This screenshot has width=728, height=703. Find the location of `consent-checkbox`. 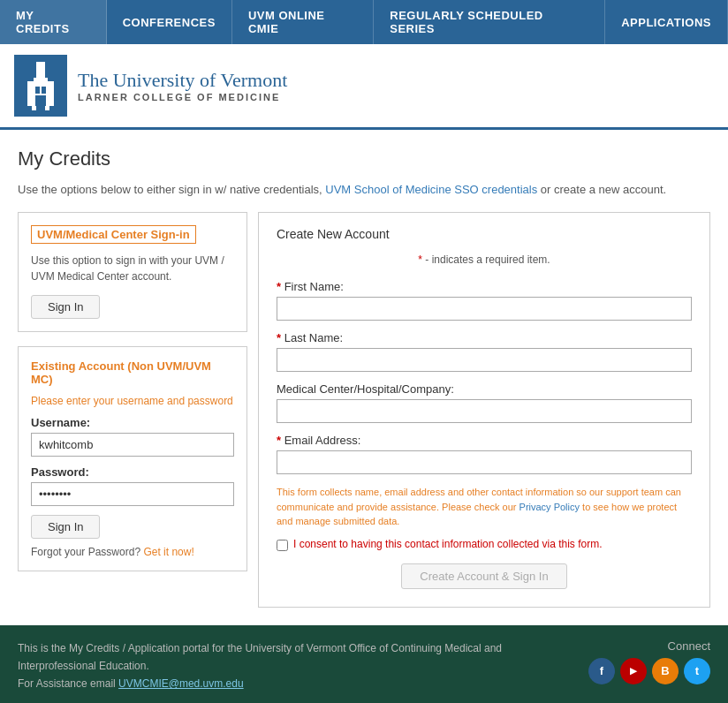

consent-checkbox is located at coordinates (283, 546).